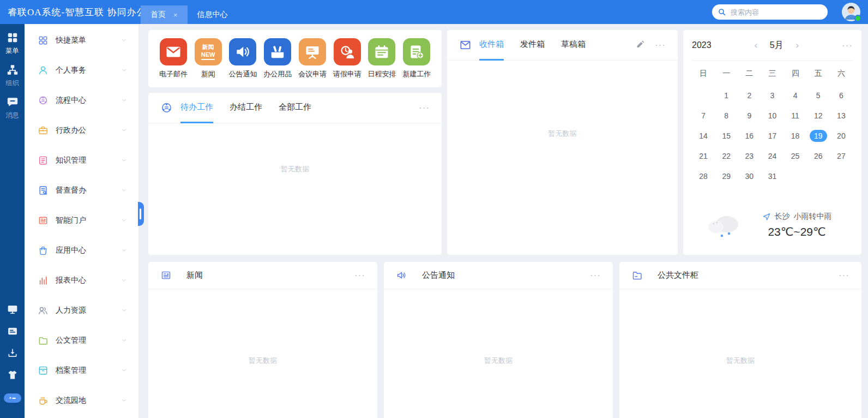 The image size is (868, 418). What do you see at coordinates (795, 156) in the screenshot?
I see `calendar-day-25: 25` at bounding box center [795, 156].